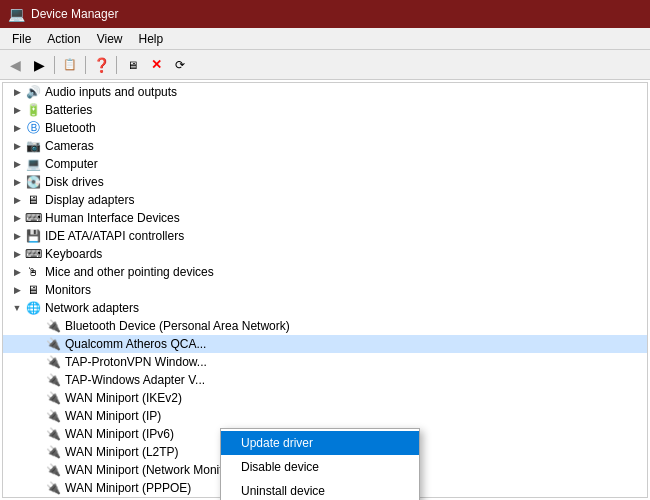 The width and height of the screenshot is (650, 500). Describe the element at coordinates (17, 182) in the screenshot. I see `expand-icon-disk: ▶` at that location.